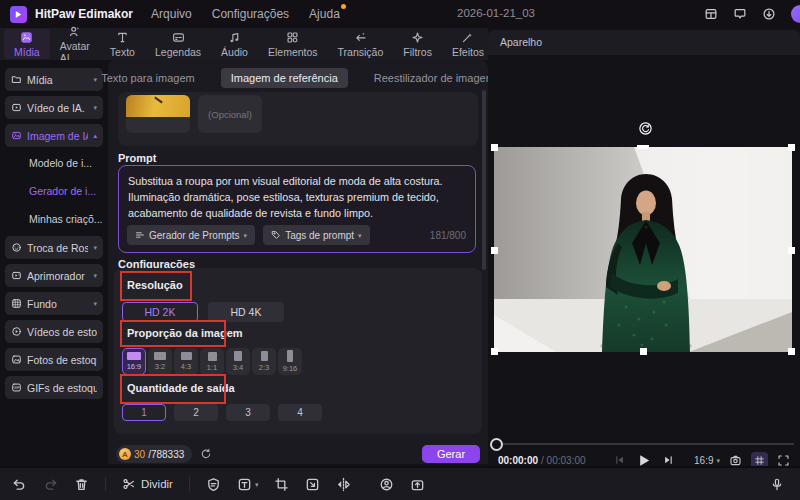  Describe the element at coordinates (158, 106) in the screenshot. I see `reference-image-preview` at that location.